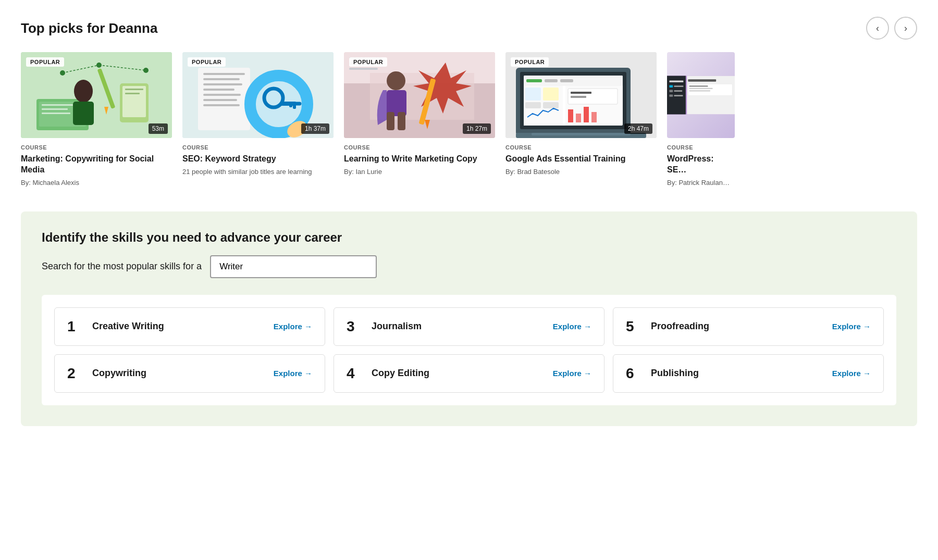 Image resolution: width=938 pixels, height=560 pixels. Describe the element at coordinates (469, 267) in the screenshot. I see `skills-search-row: Search for the most popular skills for a` at that location.